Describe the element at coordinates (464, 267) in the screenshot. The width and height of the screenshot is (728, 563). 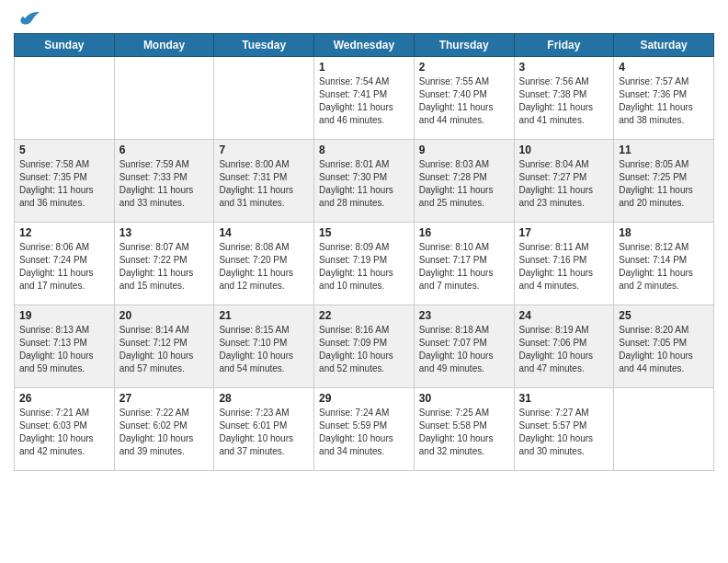
I see `day-detail: Sunrise: 8:10 AMSunset: 7:17 PMDaylight:…` at that location.